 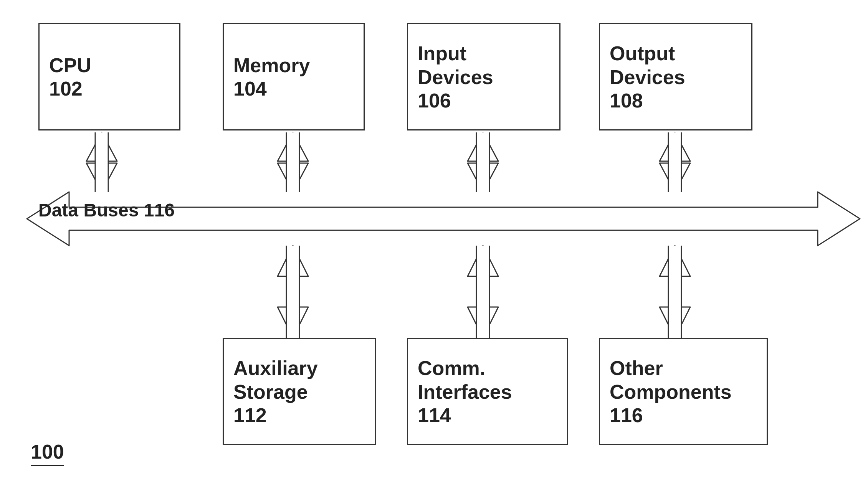 What do you see at coordinates (107, 210) in the screenshot?
I see `data-bus-label: Data Buses 116` at bounding box center [107, 210].